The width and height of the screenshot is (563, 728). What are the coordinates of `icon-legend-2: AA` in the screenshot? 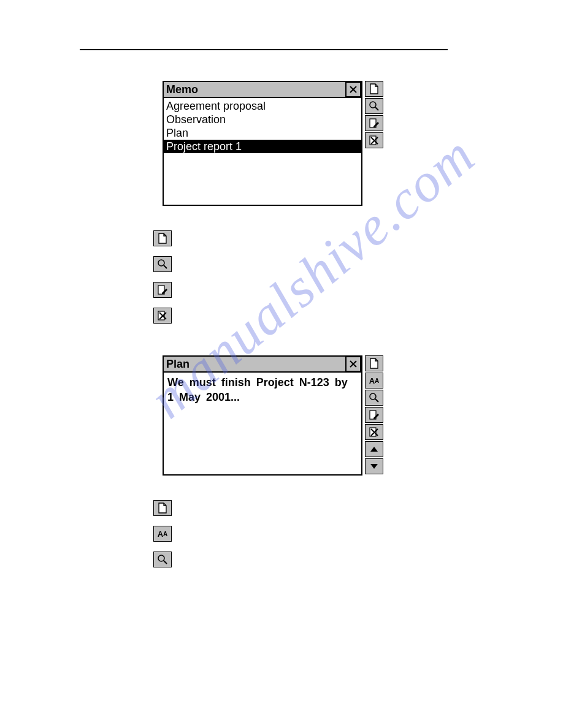 It's located at (318, 534).